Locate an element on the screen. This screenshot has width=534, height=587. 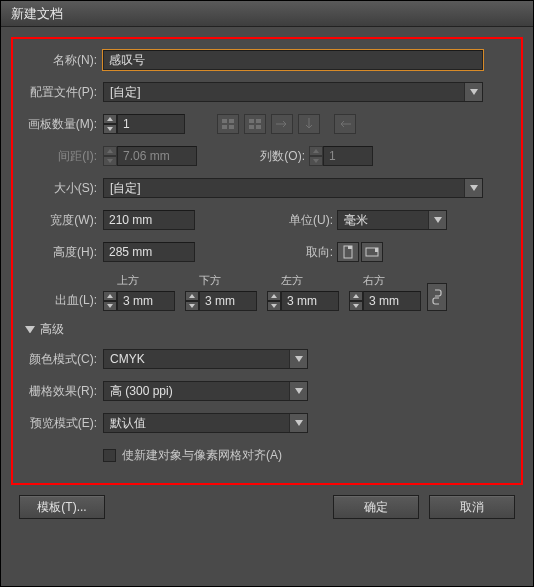
profile-value: [自定] is located at coordinates (284, 92).